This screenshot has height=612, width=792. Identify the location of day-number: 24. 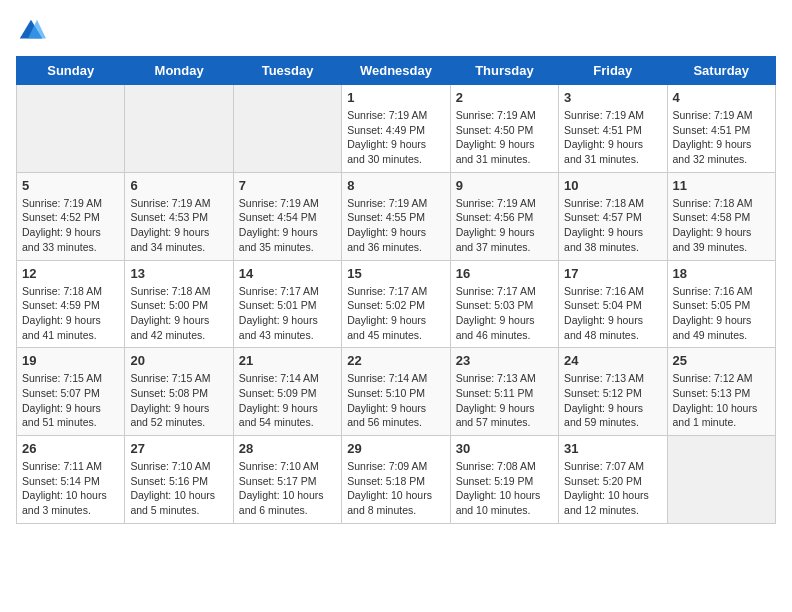
(612, 360).